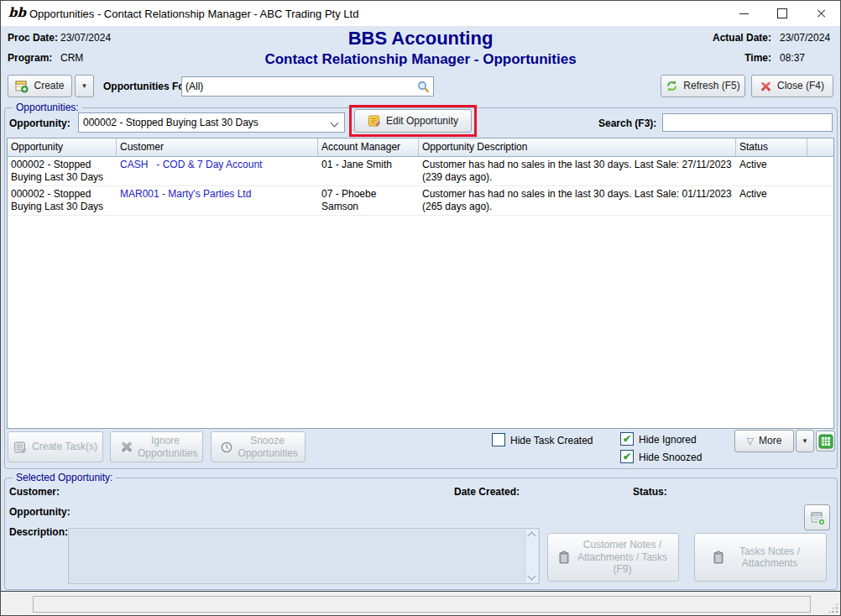 Image resolution: width=841 pixels, height=616 pixels. What do you see at coordinates (628, 123) in the screenshot?
I see `search-f3-label: Search (F3):` at bounding box center [628, 123].